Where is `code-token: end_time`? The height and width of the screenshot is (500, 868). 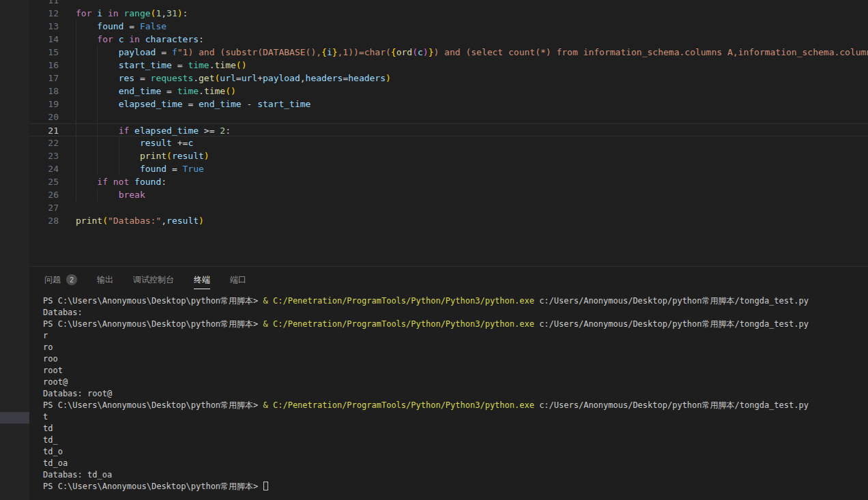
code-token: end_time is located at coordinates (222, 104).